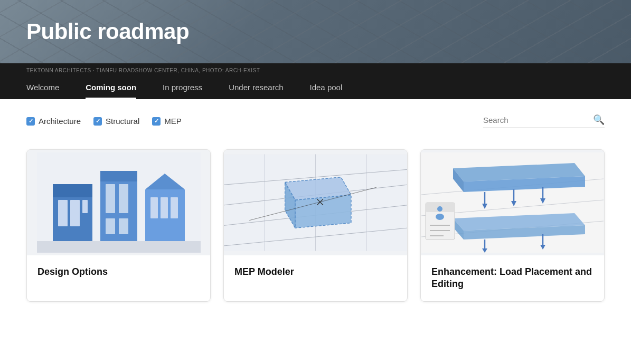 Image resolution: width=631 pixels, height=364 pixels. What do you see at coordinates (316, 226) in the screenshot?
I see `card-mep-modeler: MEP Modeler` at bounding box center [316, 226].